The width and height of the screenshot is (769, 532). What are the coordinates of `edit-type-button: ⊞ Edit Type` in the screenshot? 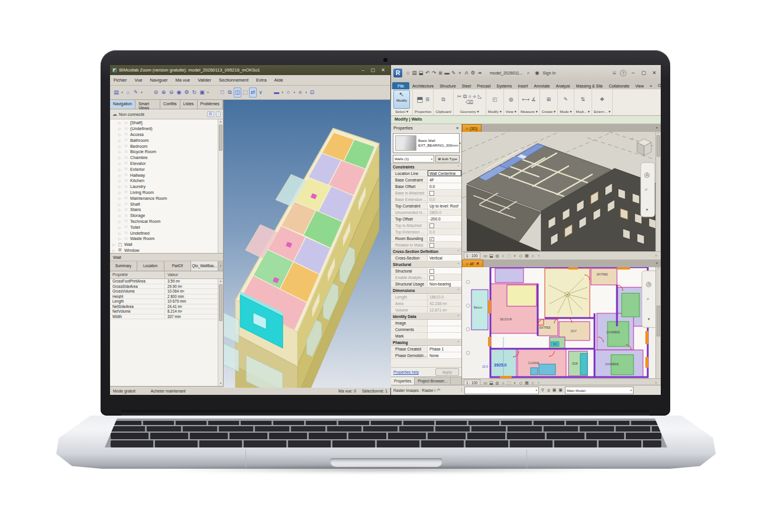 It's located at (447, 158).